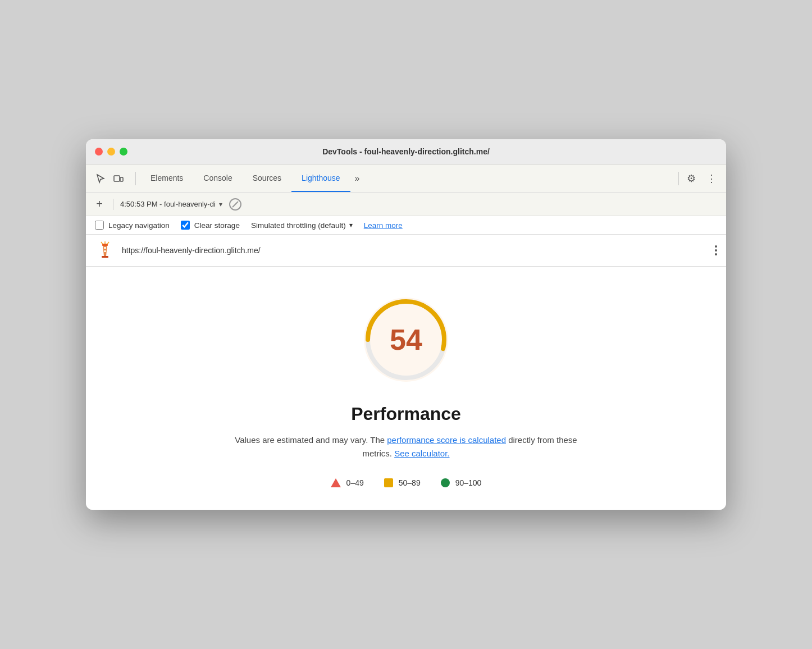 Image resolution: width=812 pixels, height=649 pixels. What do you see at coordinates (111, 152) in the screenshot?
I see `minimize-button` at bounding box center [111, 152].